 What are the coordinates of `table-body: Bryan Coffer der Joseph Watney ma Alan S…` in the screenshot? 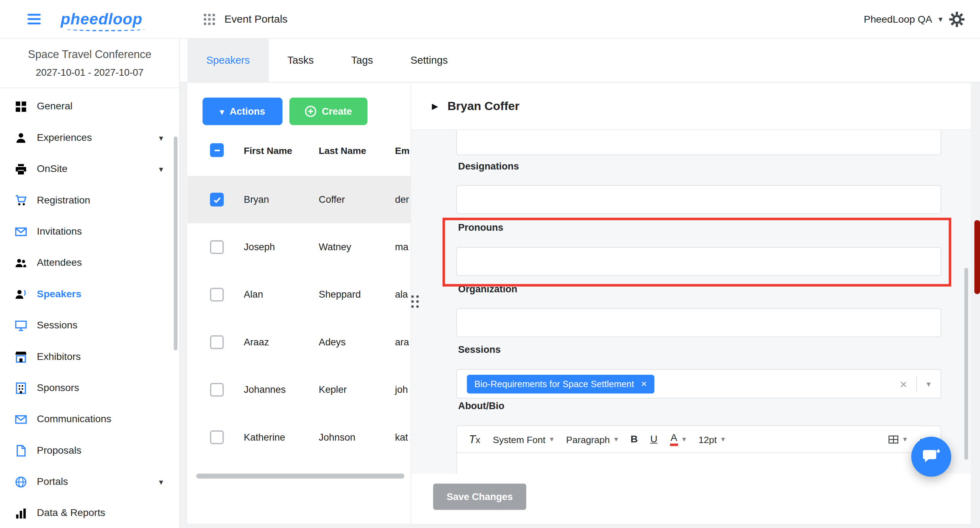 It's located at (299, 325).